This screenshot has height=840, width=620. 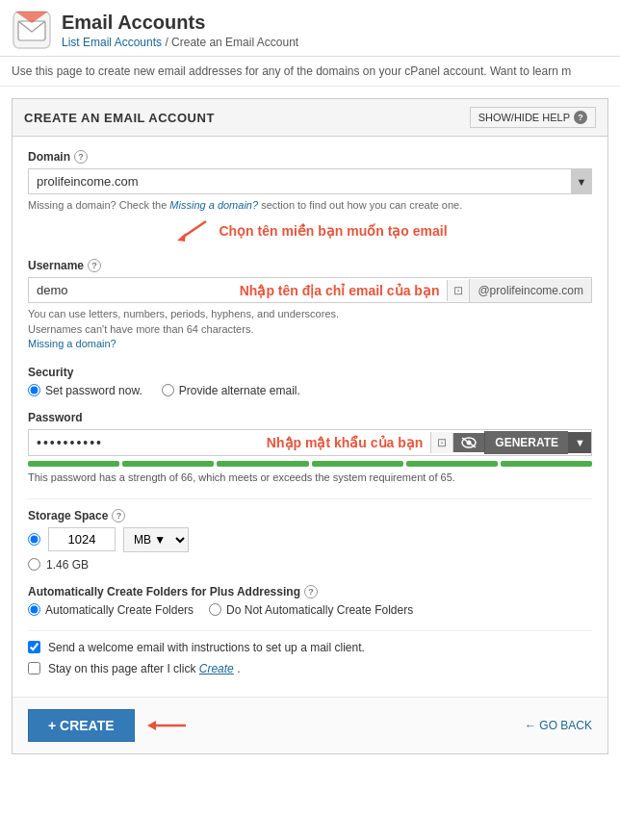 I want to click on breadcrumb-list-link: List Email Accounts, so click(x=112, y=42).